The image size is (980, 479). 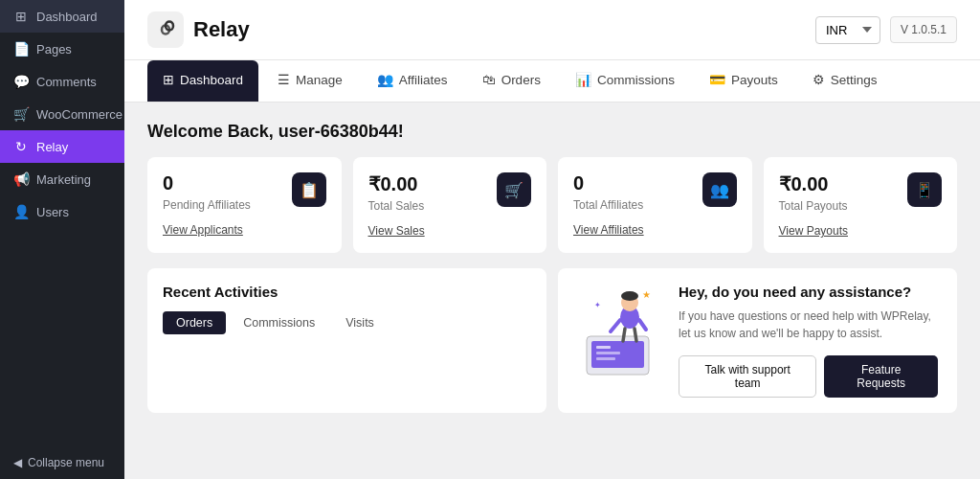 What do you see at coordinates (53, 213) in the screenshot?
I see `sidebar-item-label: Users` at bounding box center [53, 213].